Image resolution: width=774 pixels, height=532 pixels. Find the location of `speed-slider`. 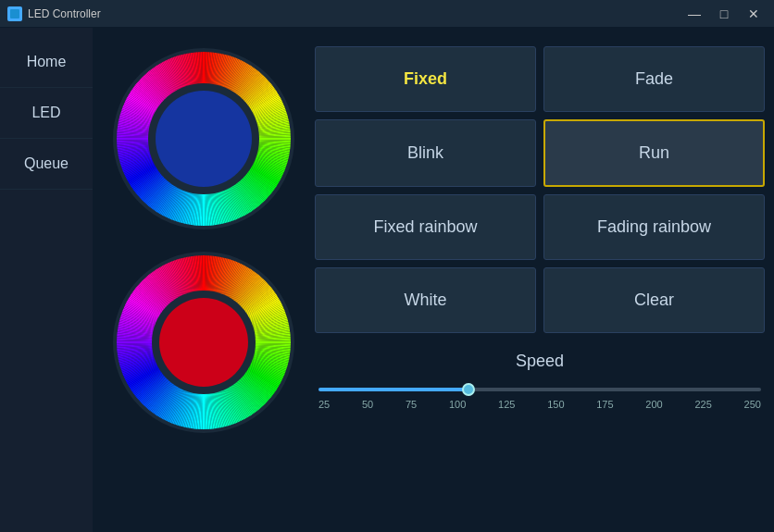

speed-slider is located at coordinates (540, 390).